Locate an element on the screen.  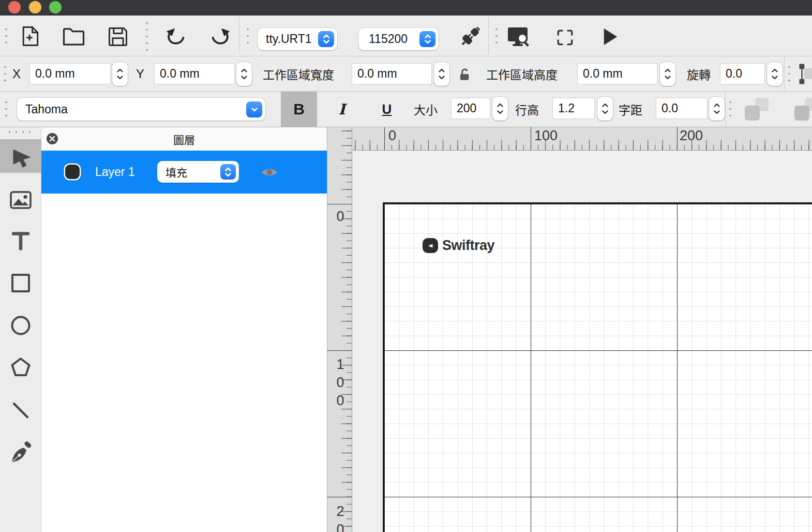
rectangle-tool is located at coordinates (21, 283).